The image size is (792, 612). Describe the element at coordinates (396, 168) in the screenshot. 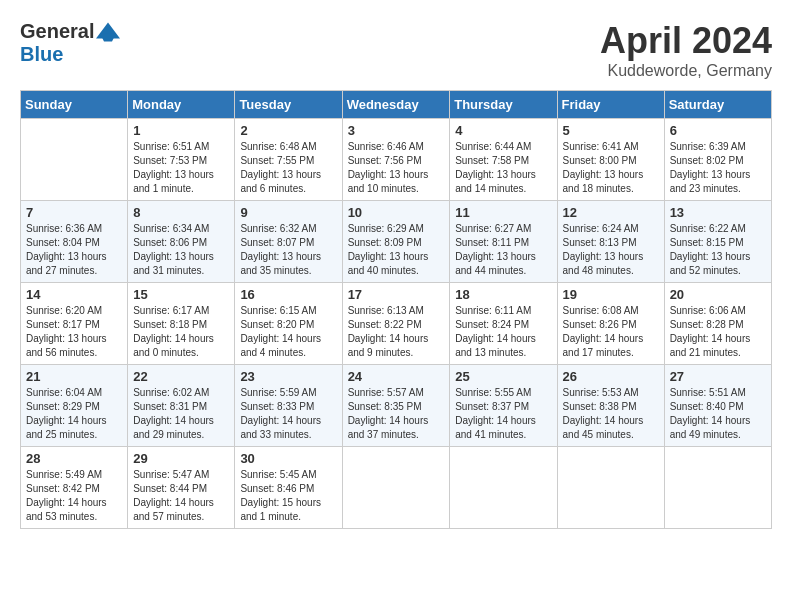

I see `day-info: Sunrise: 6:46 AMSunset: 7:56 PMDaylight:…` at that location.